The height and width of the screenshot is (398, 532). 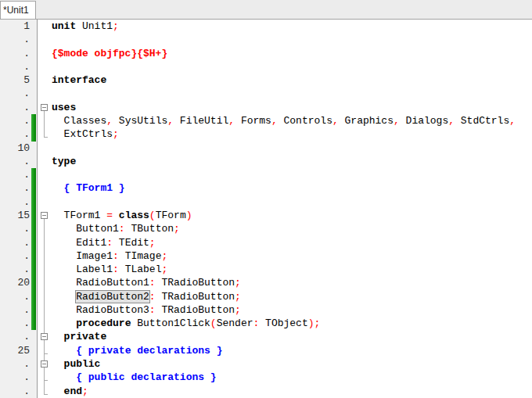 I want to click on code-text: { TForm1 }, so click(x=291, y=188).